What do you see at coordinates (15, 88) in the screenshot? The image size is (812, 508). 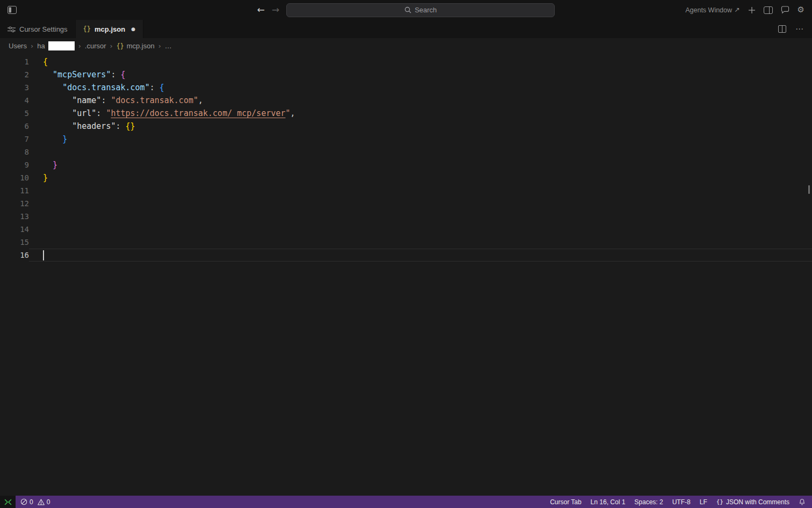 I see `line-number: 3` at bounding box center [15, 88].